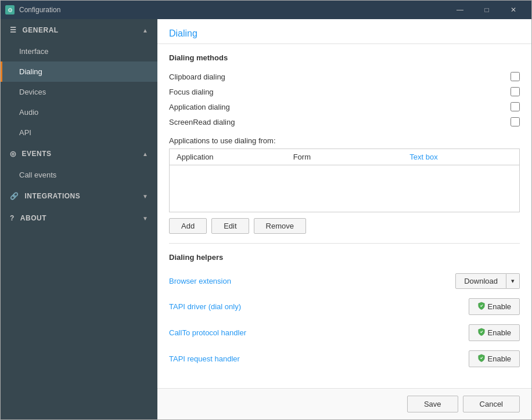 This screenshot has width=532, height=420. Describe the element at coordinates (461, 157) in the screenshot. I see `col-textbox: Text box` at that location.